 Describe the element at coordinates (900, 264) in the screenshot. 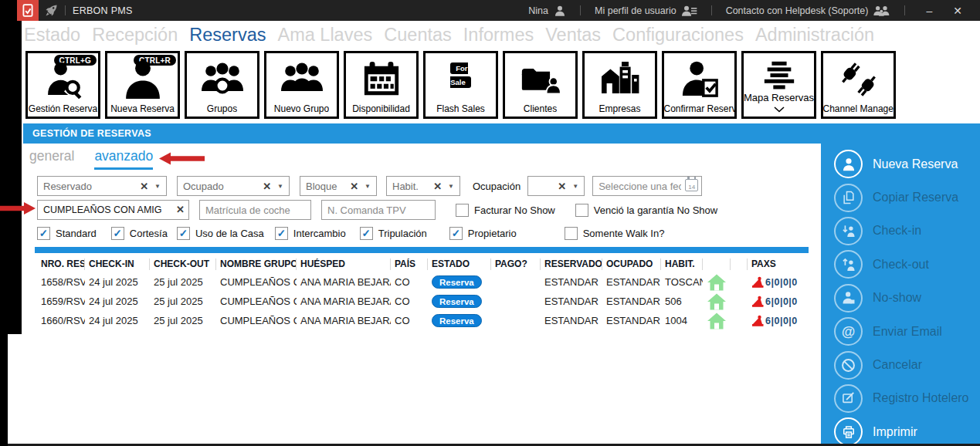

I see `check-out-action: Check-out` at that location.